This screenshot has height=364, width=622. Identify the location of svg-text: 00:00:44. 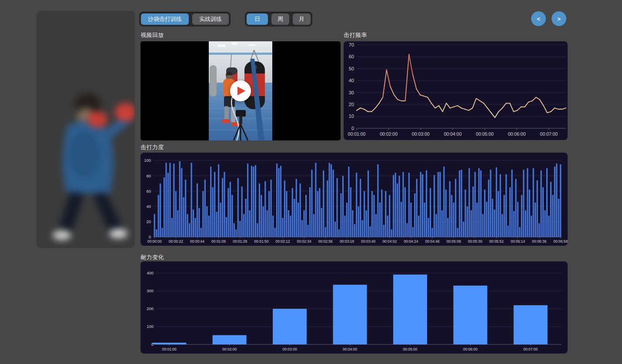
(197, 241).